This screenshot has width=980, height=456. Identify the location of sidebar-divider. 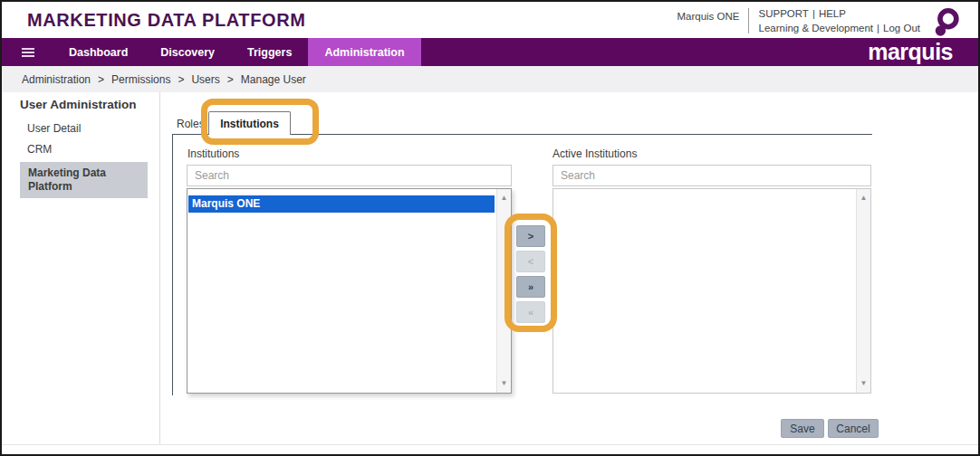
(159, 268).